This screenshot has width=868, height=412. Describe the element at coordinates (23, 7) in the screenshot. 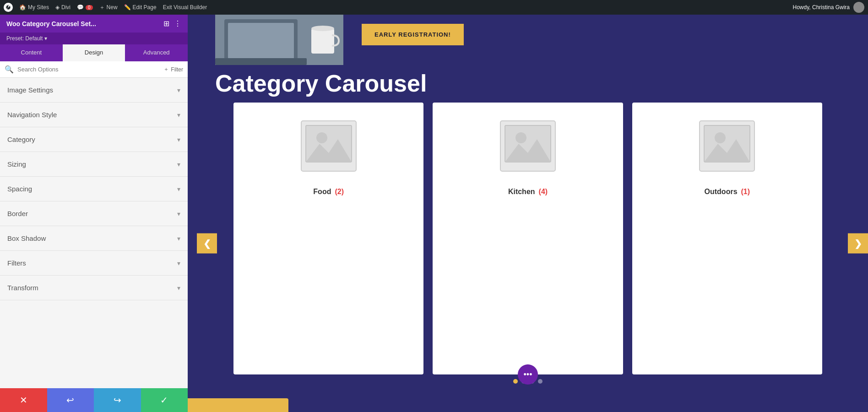

I see `home-icon: 🏠` at that location.